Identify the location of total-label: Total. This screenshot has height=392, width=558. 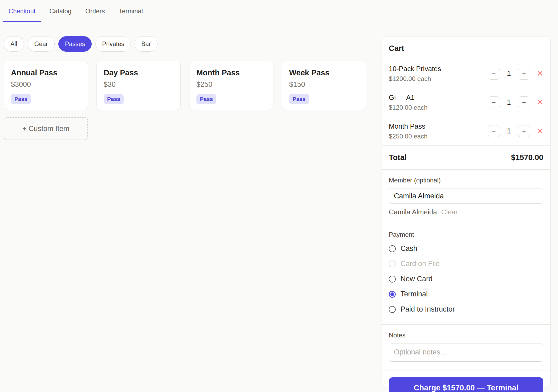
(398, 158).